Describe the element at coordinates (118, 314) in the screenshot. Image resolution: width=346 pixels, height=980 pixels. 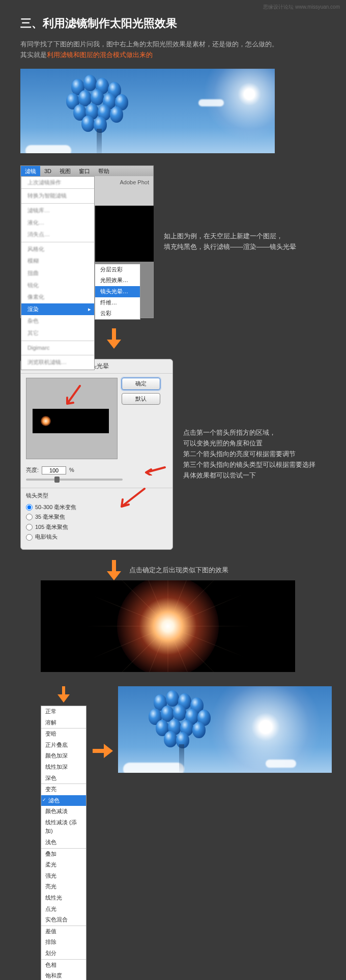
I see `submenu-clouds: 云彩` at that location.